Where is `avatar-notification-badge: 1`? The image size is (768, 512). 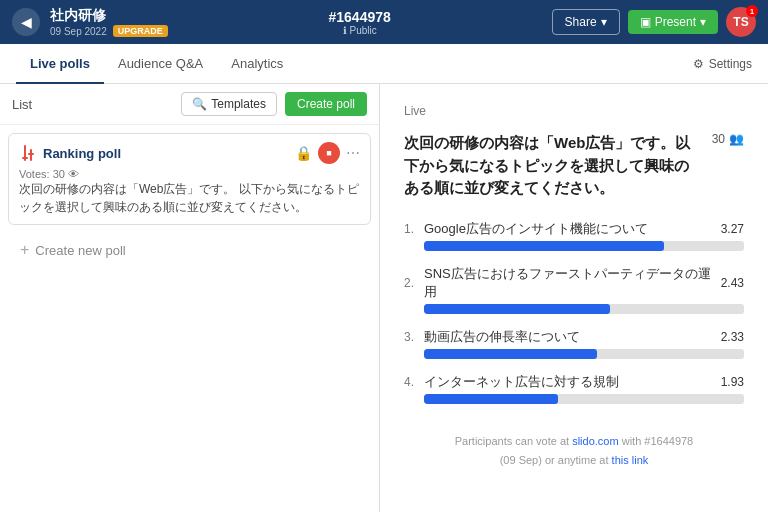 avatar-notification-badge: 1 is located at coordinates (752, 11).